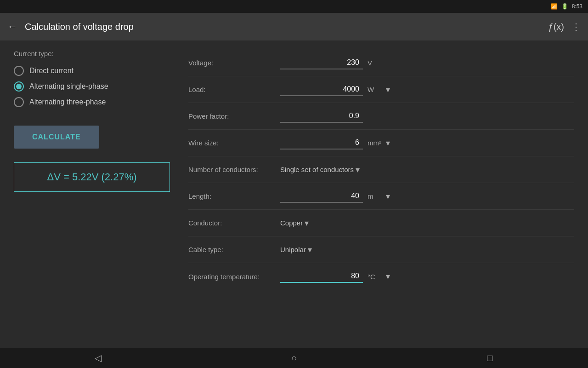 The image size is (588, 368). Describe the element at coordinates (565, 6) in the screenshot. I see `battery-icon: 🔋` at that location.